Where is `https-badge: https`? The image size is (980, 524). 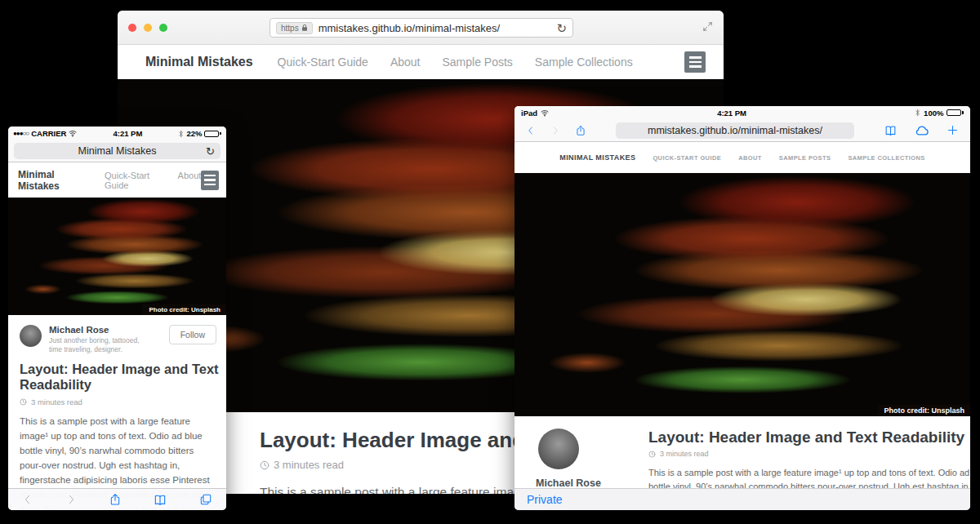
https-badge: https is located at coordinates (294, 28).